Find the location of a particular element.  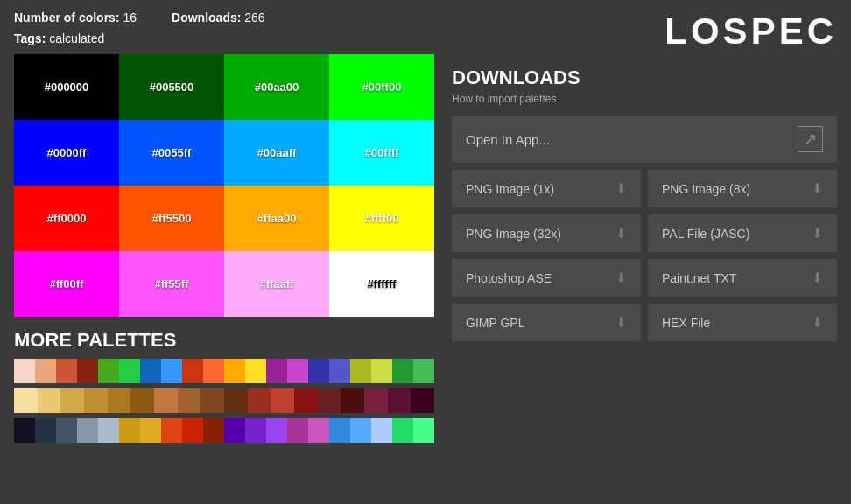

color-cell: #0055ff is located at coordinates (172, 152).